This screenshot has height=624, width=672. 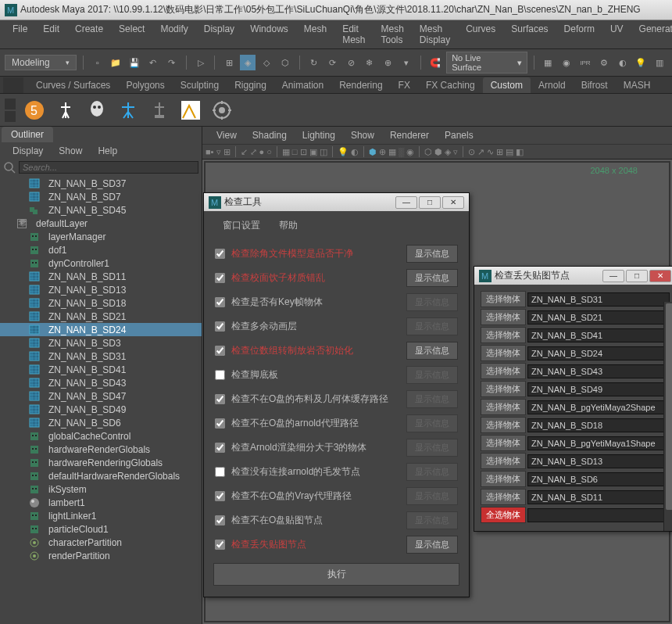 I want to click on vp-icon: ◈, so click(x=448, y=152).